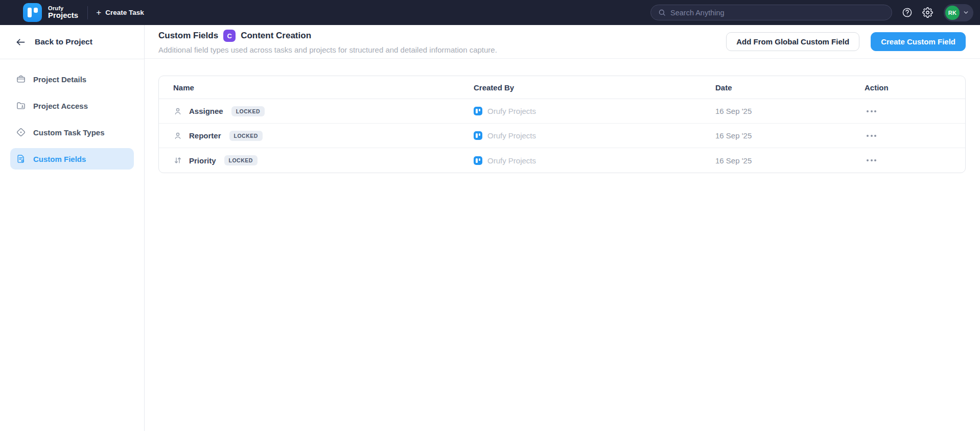 The width and height of the screenshot is (980, 431). I want to click on project-badge: C, so click(229, 36).